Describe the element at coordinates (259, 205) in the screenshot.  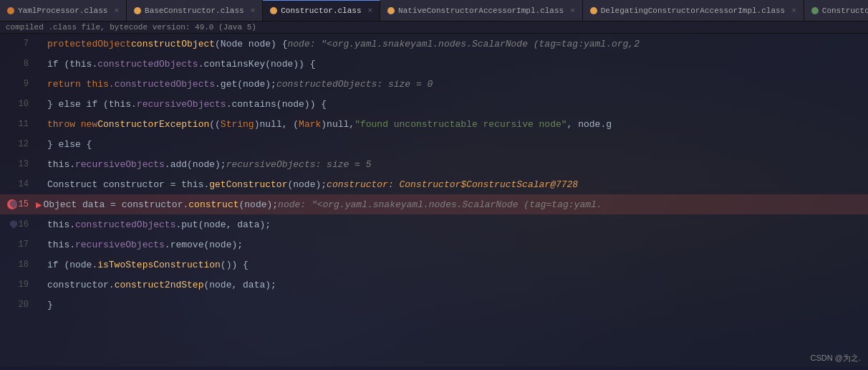
I see `token-8-2: (node);` at that location.